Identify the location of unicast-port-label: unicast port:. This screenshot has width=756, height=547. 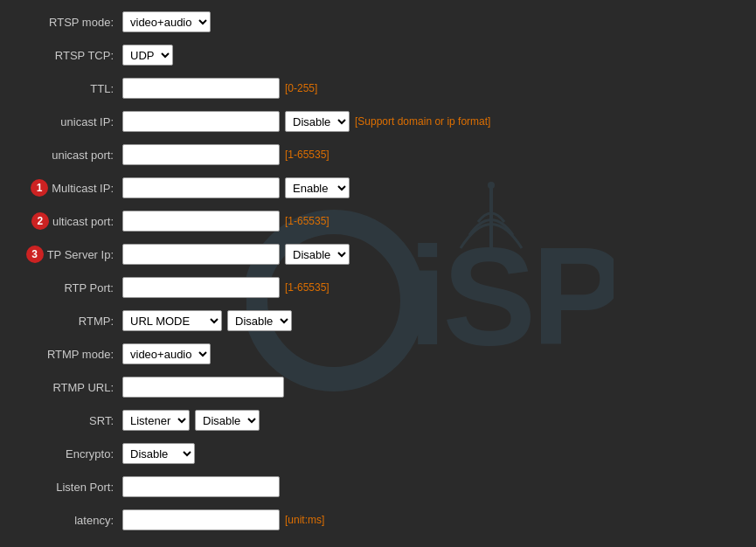
(70, 156).